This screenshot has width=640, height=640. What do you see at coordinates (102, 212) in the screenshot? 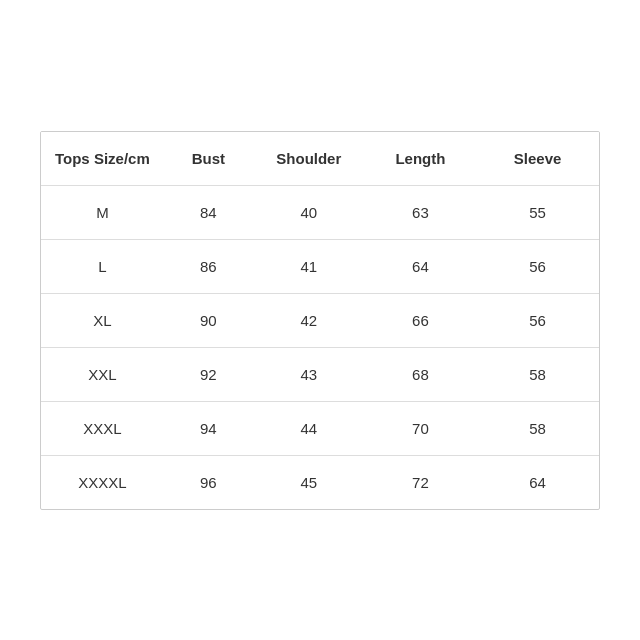
I see `cell-size-0: M` at bounding box center [102, 212].